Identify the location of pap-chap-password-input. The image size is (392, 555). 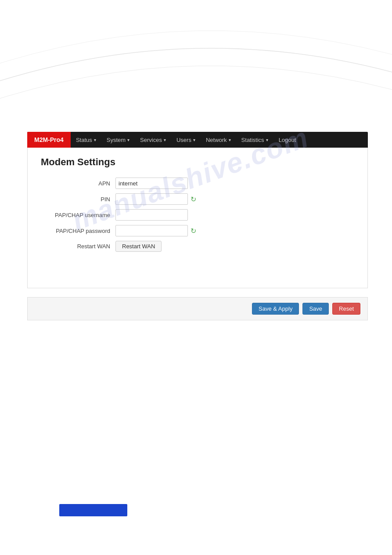
(152, 231).